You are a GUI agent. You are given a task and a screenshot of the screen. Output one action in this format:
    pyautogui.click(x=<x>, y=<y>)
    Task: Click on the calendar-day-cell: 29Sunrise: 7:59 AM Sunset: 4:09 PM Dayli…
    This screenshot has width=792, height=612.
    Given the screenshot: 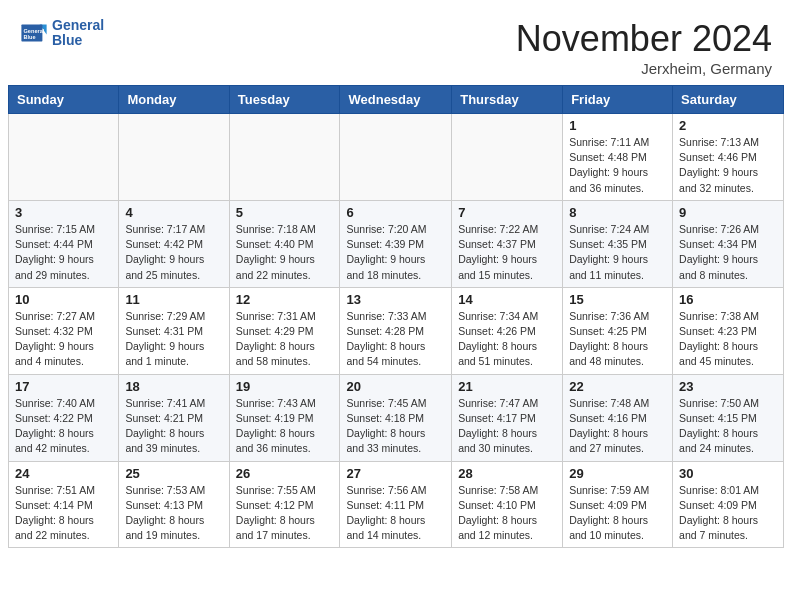 What is the action you would take?
    pyautogui.click(x=618, y=504)
    